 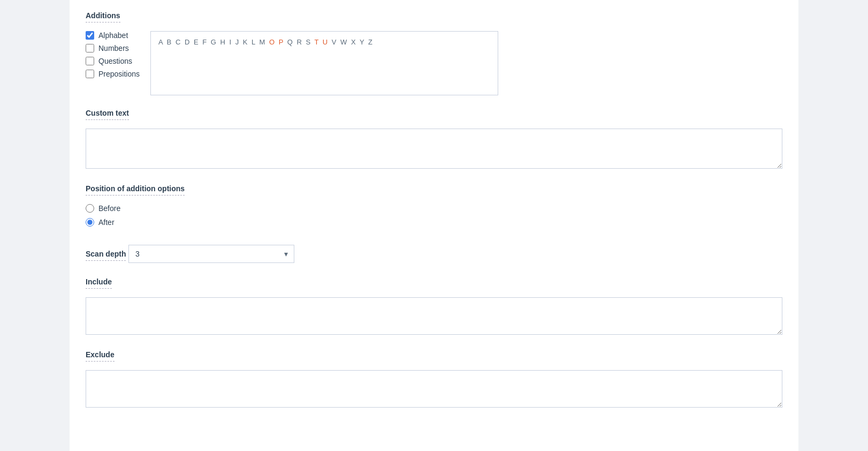 I want to click on letter-u: U, so click(x=325, y=42).